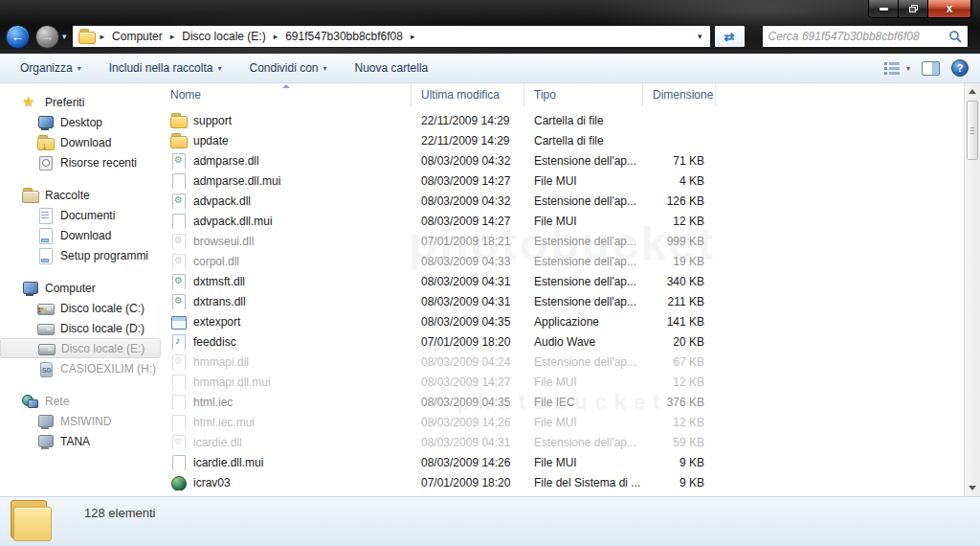 The width and height of the screenshot is (980, 546). Describe the element at coordinates (729, 36) in the screenshot. I see `refresh-button: ⇄` at that location.